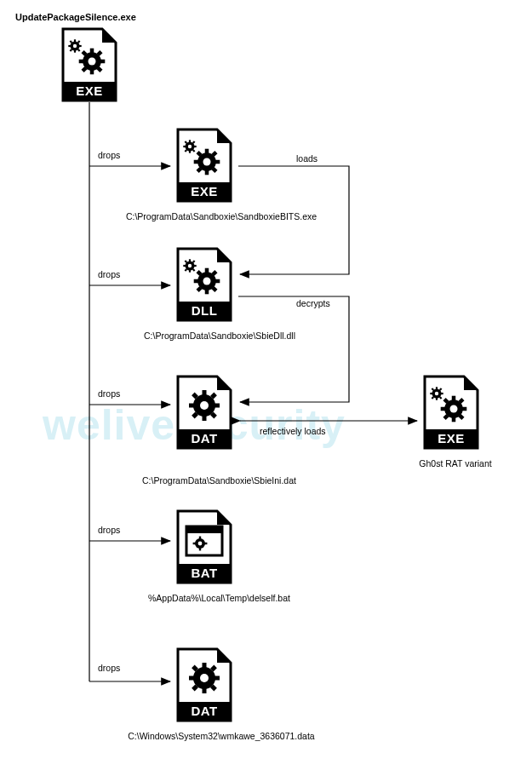 This screenshot has width=532, height=776. Describe the element at coordinates (220, 598) in the screenshot. I see `caption-delself: %AppData%\Local\Temp\delself.bat` at that location.